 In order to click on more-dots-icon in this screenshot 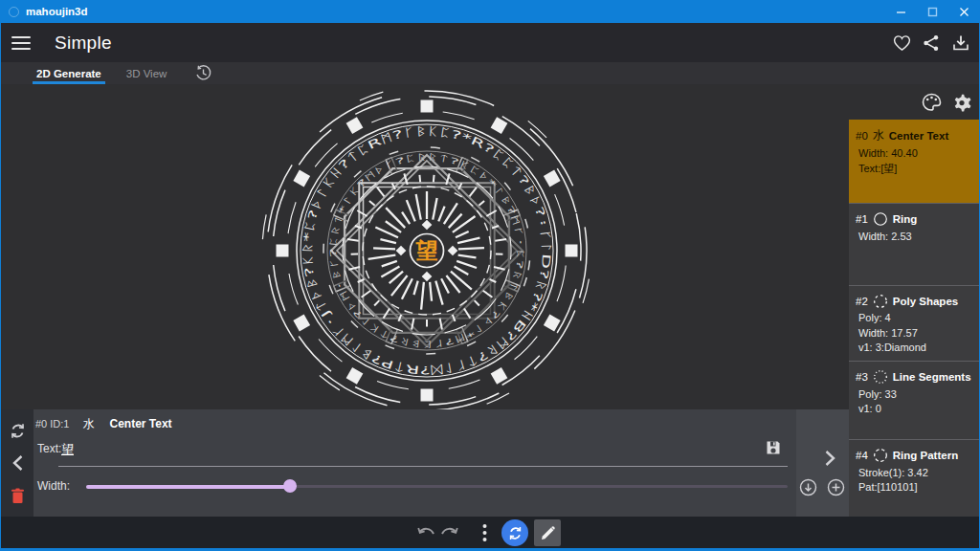, I will do `click(484, 533)`.